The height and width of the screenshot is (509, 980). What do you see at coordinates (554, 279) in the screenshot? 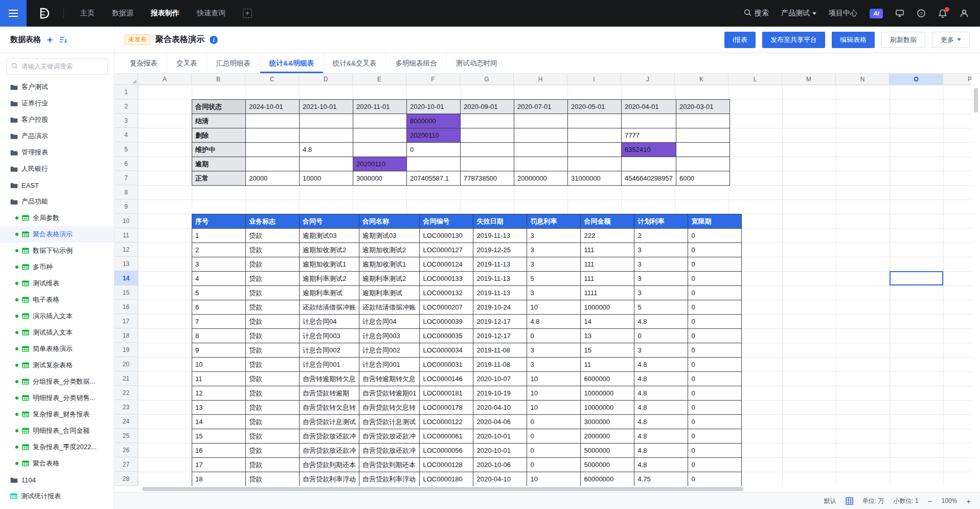
I see `table2-cell: 5` at bounding box center [554, 279].